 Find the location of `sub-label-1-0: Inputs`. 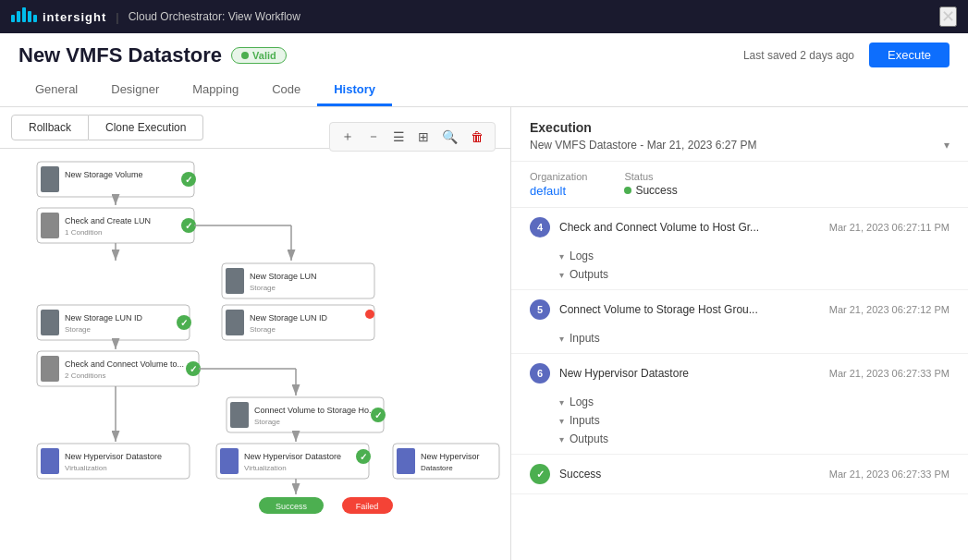

sub-label-1-0: Inputs is located at coordinates (584, 338).